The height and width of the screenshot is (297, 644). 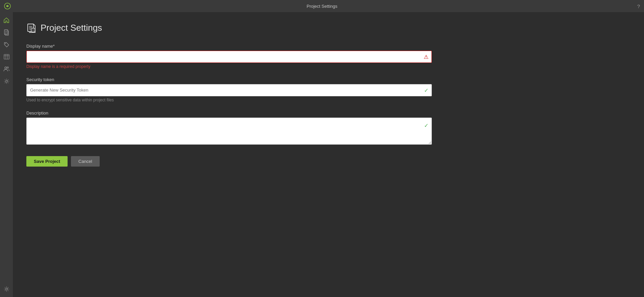 I want to click on app-logo, so click(x=7, y=6).